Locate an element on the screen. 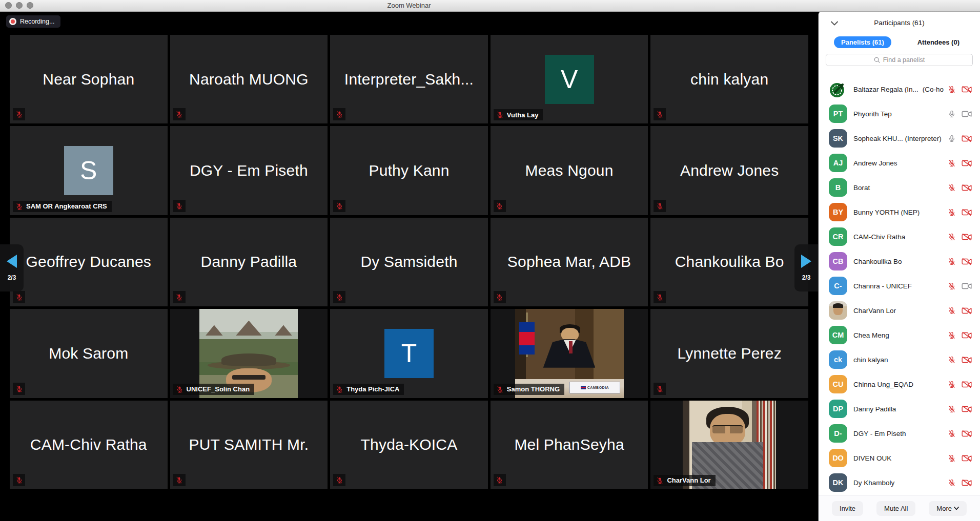 This screenshot has width=980, height=521. participant-row: Baltazar Regala (In...(Co-host) is located at coordinates (899, 89).